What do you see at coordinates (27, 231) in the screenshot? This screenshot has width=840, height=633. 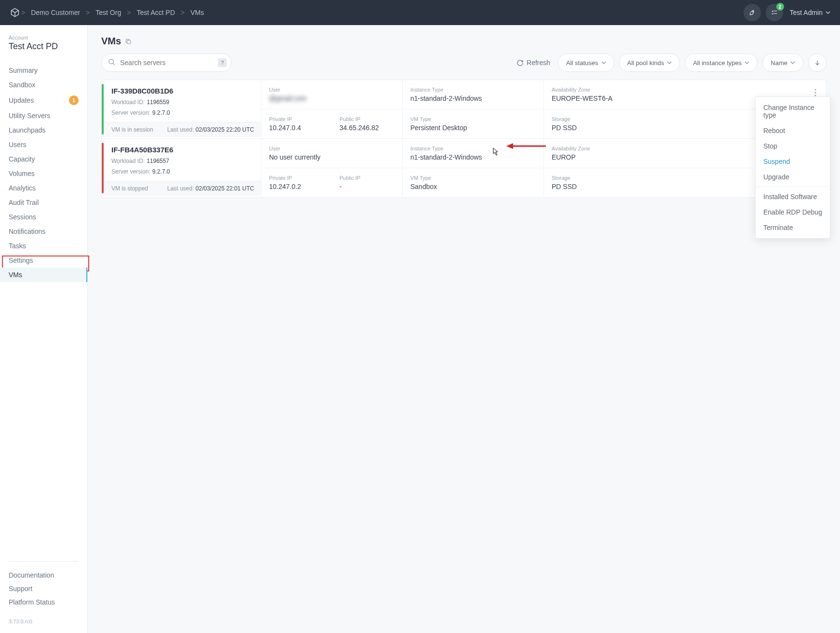 I see `sidebar-item-label: Notifications` at bounding box center [27, 231].